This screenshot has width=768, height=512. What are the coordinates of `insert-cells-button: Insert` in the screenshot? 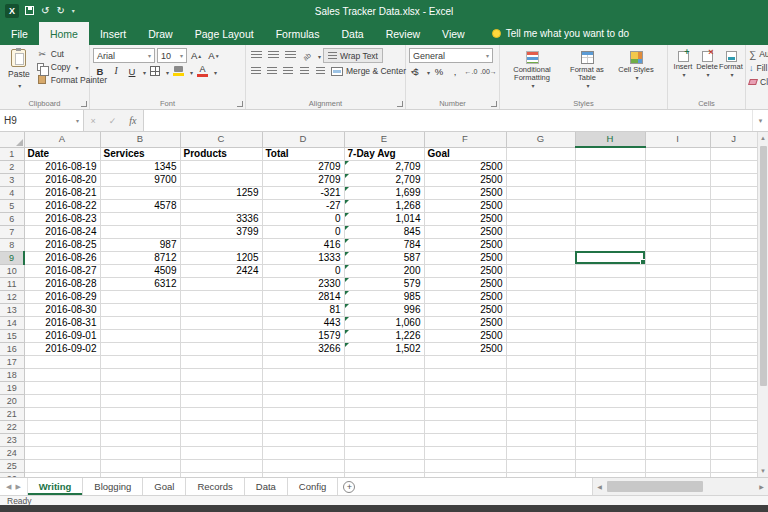 It's located at (683, 72).